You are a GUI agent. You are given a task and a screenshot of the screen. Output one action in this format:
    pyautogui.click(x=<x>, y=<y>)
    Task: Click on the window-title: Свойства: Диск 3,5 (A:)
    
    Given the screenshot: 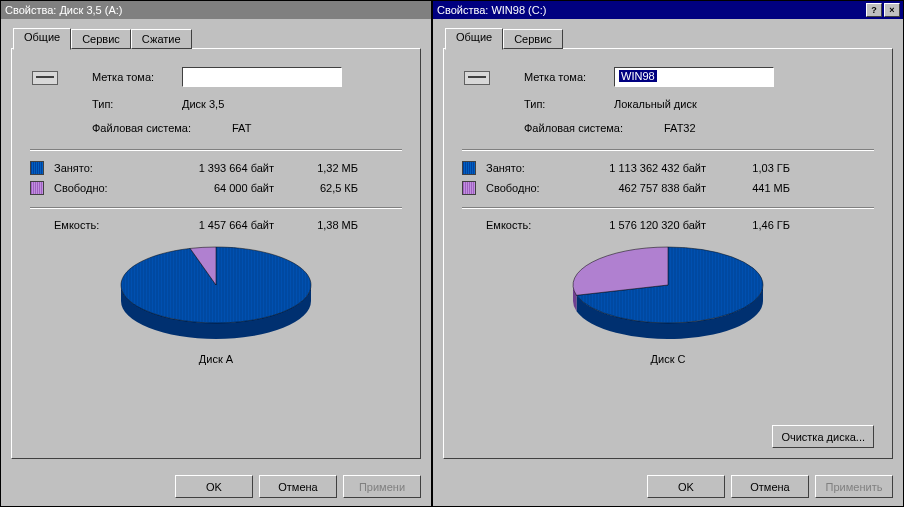 What is the action you would take?
    pyautogui.click(x=216, y=10)
    